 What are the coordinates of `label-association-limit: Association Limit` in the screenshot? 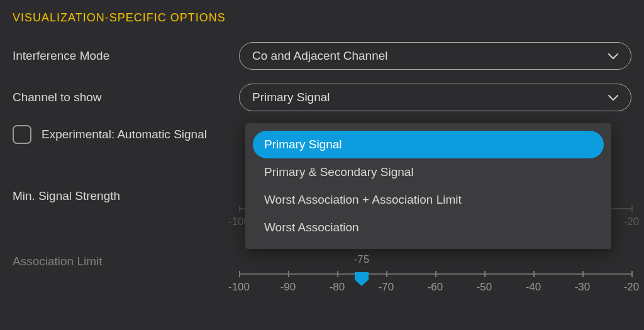 It's located at (126, 261).